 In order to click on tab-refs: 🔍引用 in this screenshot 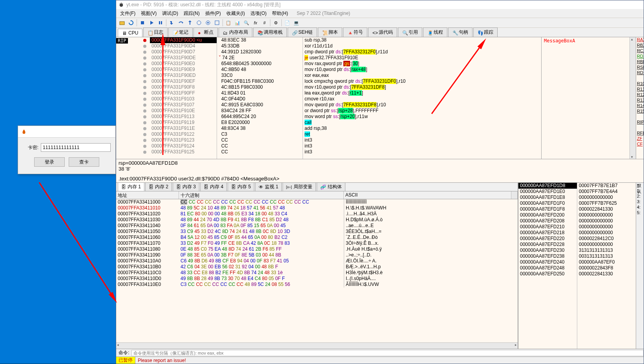, I will do `click(410, 32)`.